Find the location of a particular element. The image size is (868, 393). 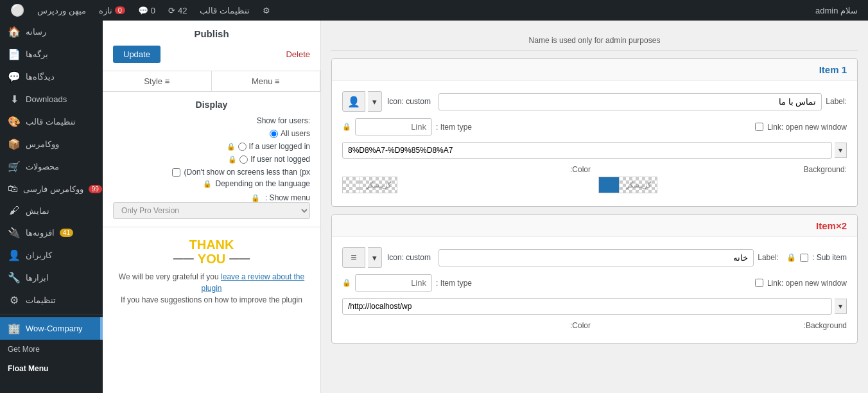

sidebar-label-products: محصولات is located at coordinates (42, 167).